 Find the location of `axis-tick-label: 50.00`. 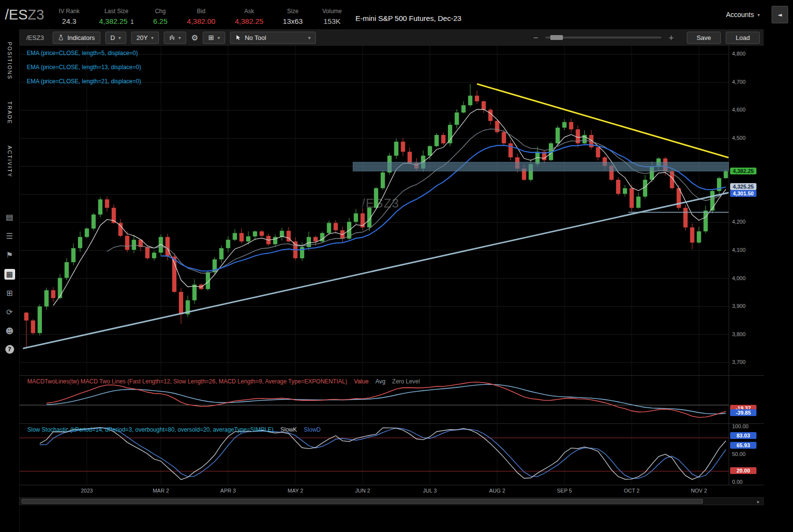

axis-tick-label: 50.00 is located at coordinates (739, 454).